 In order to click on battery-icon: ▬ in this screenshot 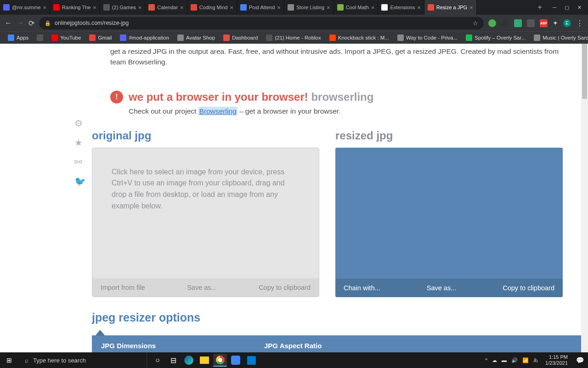, I will do `click(504, 360)`.